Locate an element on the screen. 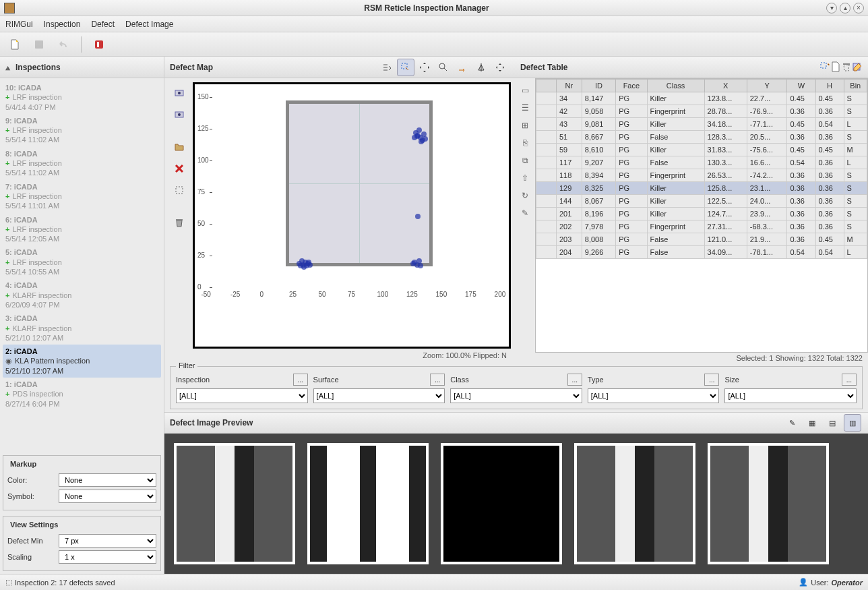  table-row: 2018,196PGKiller124.7...23.9...0.360.36S is located at coordinates (702, 214).